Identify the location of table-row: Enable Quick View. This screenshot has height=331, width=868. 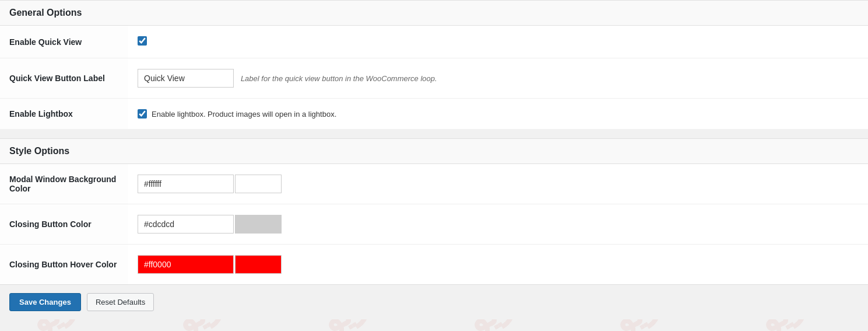
(434, 42).